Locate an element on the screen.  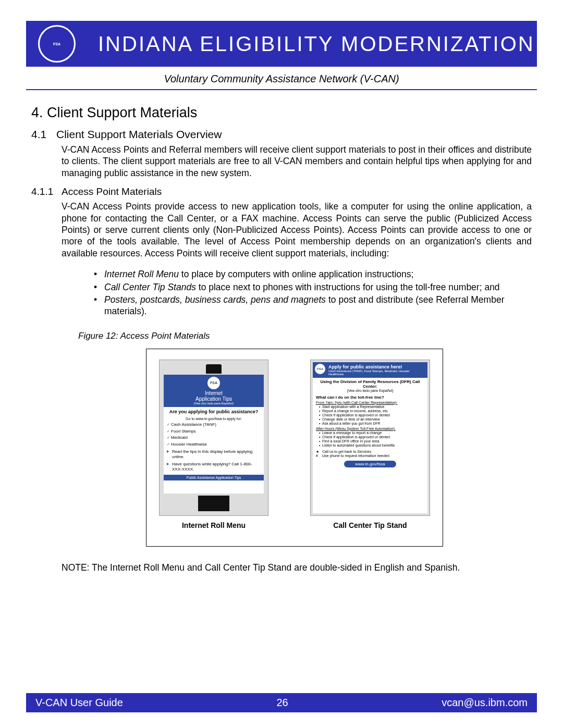
card2-item: Change date or time of an interview is located at coordinates (372, 419).